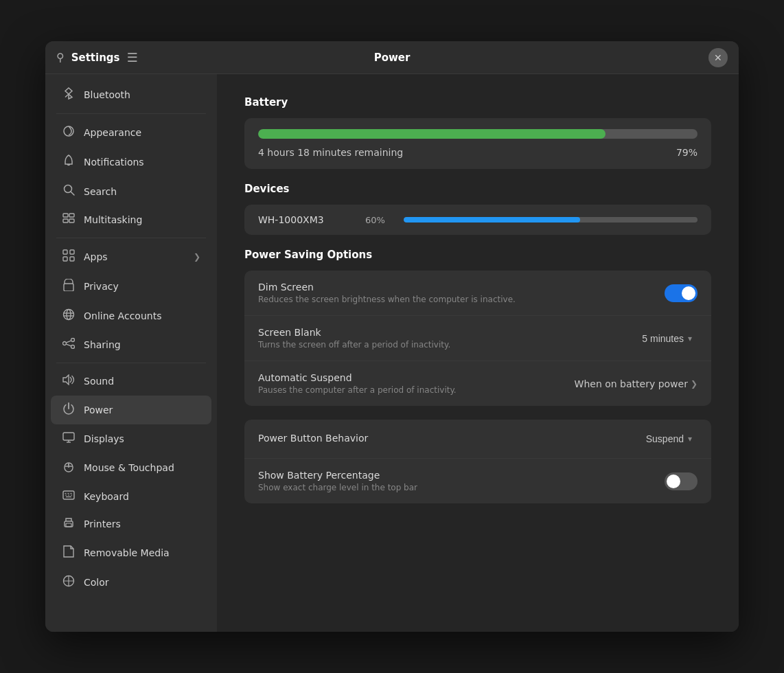 Image resolution: width=784 pixels, height=673 pixels. I want to click on screen-blank-value: 5 minutes, so click(663, 339).